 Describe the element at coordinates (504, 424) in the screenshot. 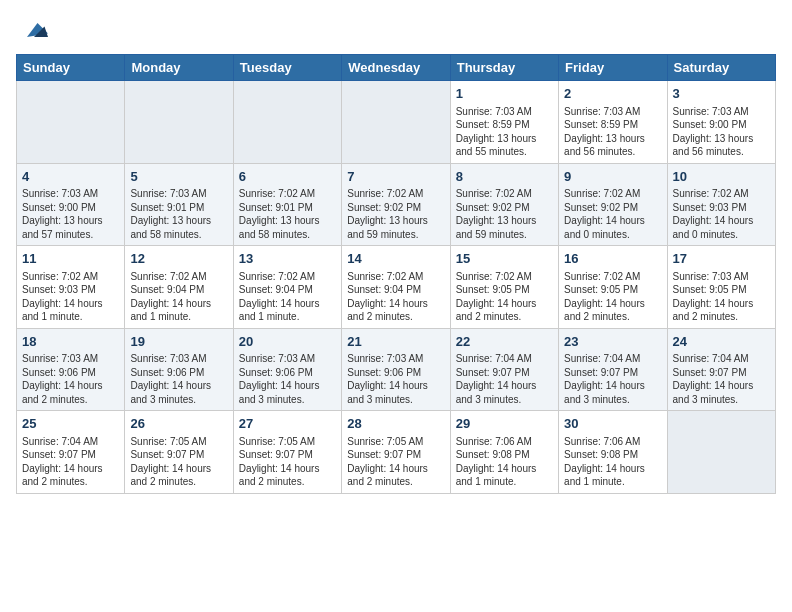

I see `day-number: 29` at that location.